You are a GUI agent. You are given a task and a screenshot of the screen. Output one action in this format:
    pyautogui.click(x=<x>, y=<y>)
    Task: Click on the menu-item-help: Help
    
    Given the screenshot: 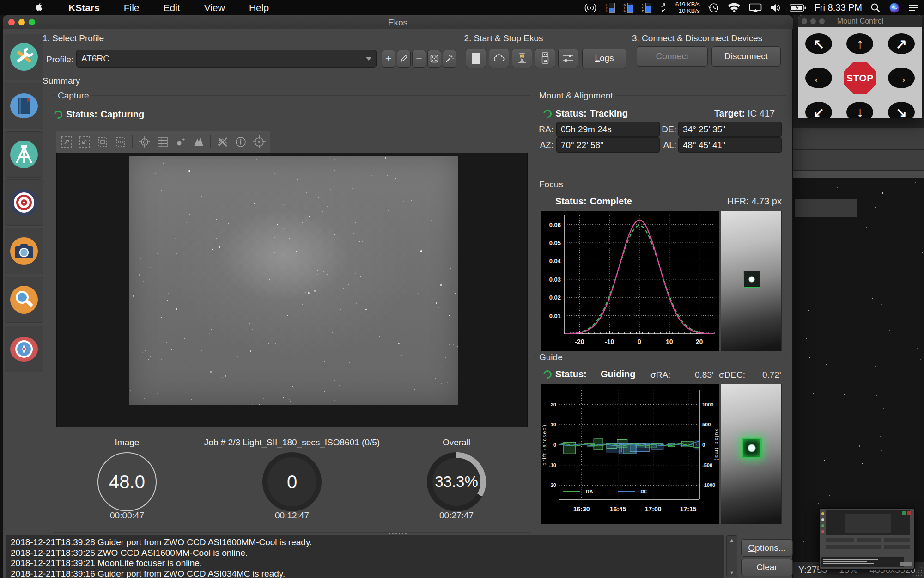 What is the action you would take?
    pyautogui.click(x=259, y=8)
    